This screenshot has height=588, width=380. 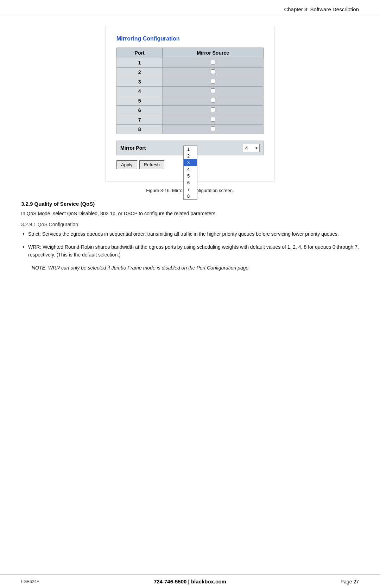 What do you see at coordinates (190, 82) in the screenshot?
I see `table-row: 3` at bounding box center [190, 82].